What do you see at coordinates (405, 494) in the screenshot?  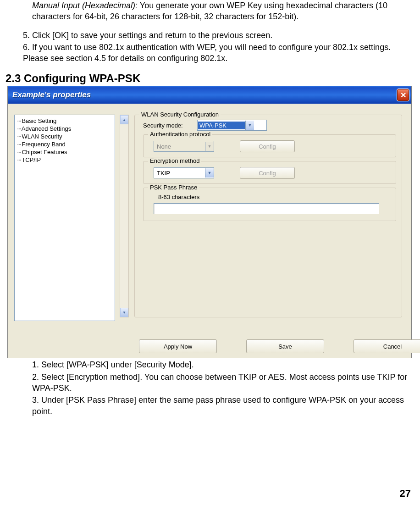 I see `page-number: 27` at bounding box center [405, 494].